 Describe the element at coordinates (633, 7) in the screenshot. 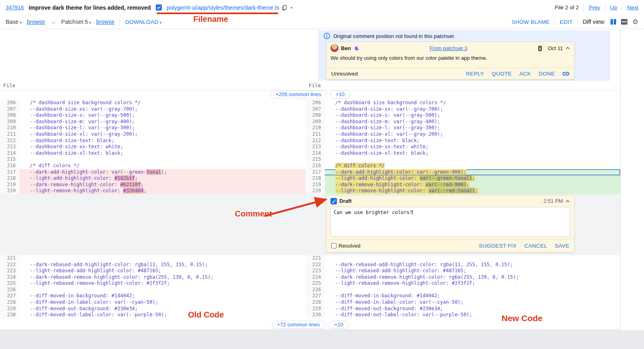

I see `next-file-link: Next` at that location.